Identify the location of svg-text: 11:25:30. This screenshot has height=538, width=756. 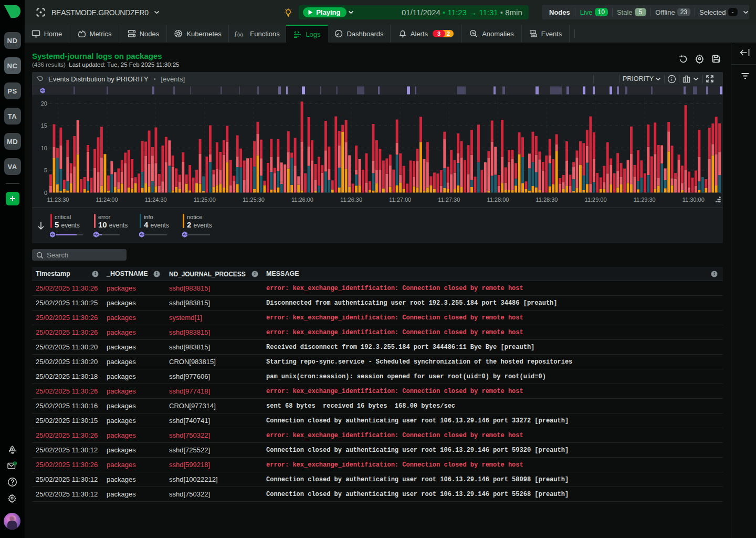
(254, 200).